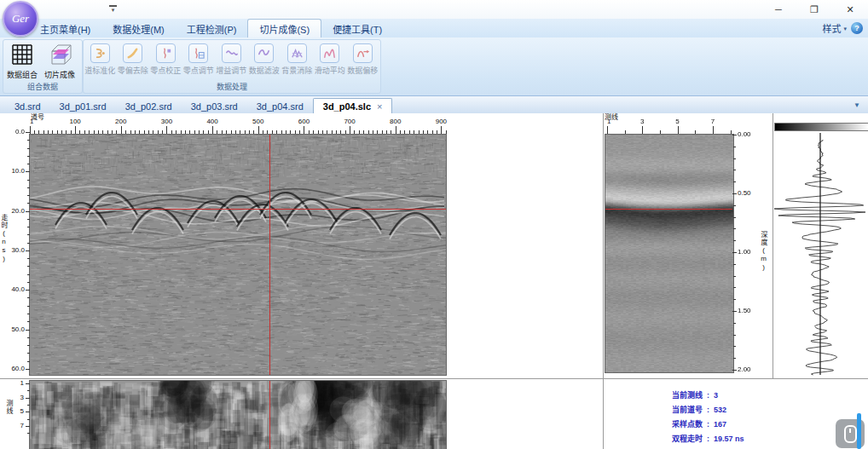 This screenshot has height=449, width=868. What do you see at coordinates (100, 70) in the screenshot?
I see `ribbon-button-label: 道标准化` at bounding box center [100, 70].